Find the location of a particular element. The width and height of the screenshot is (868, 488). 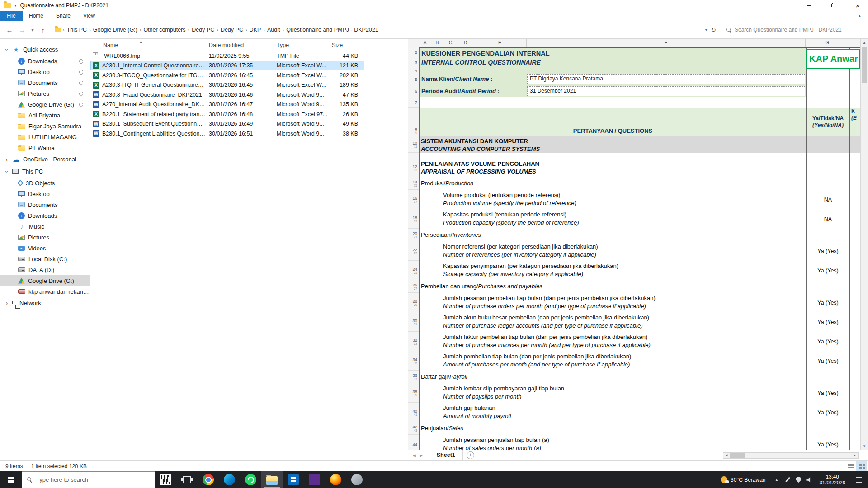

start-button is located at coordinates (11, 480).